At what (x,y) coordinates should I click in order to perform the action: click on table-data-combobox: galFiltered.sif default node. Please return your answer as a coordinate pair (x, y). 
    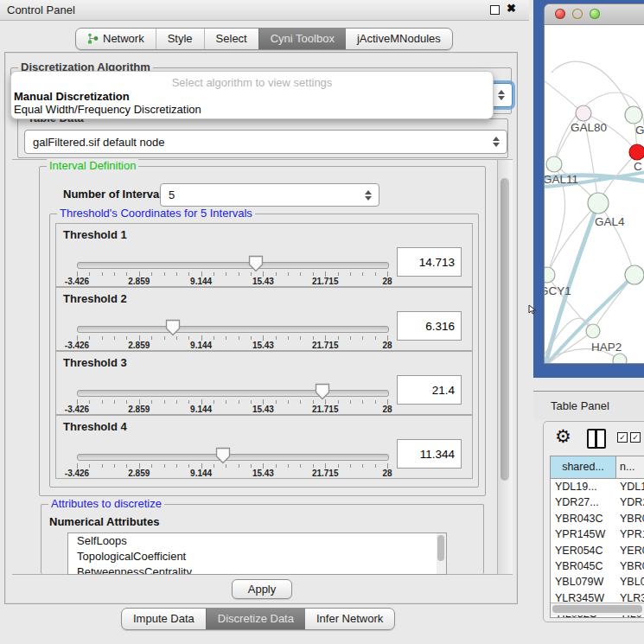
    Looking at the image, I should click on (266, 142).